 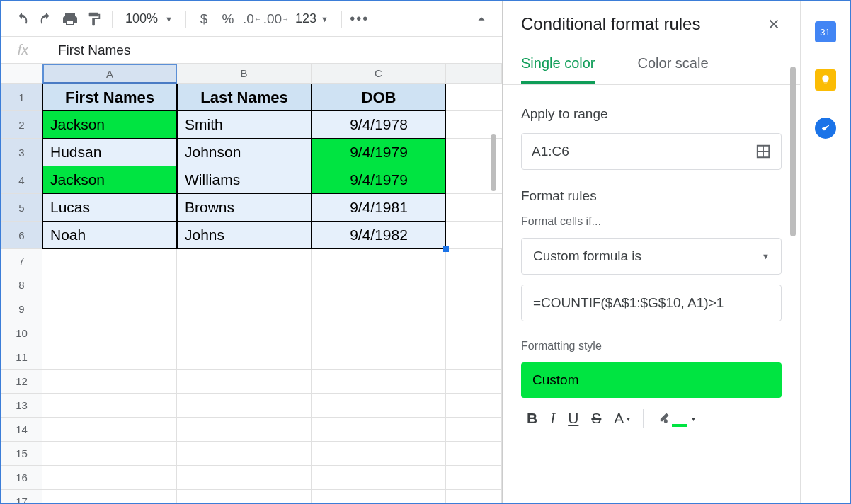 I want to click on row-header: 4, so click(x=22, y=180).